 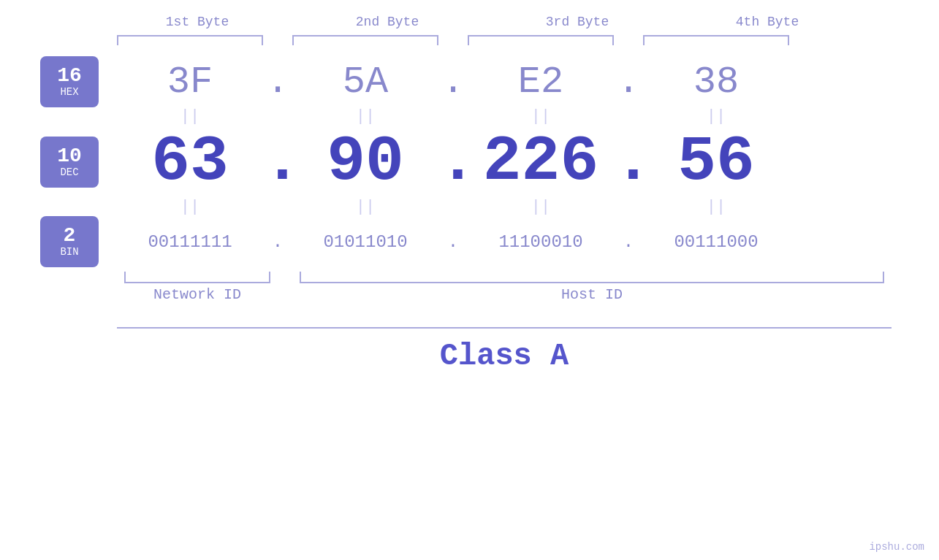 What do you see at coordinates (69, 162) in the screenshot?
I see `dec-badge: 10 DEC` at bounding box center [69, 162].